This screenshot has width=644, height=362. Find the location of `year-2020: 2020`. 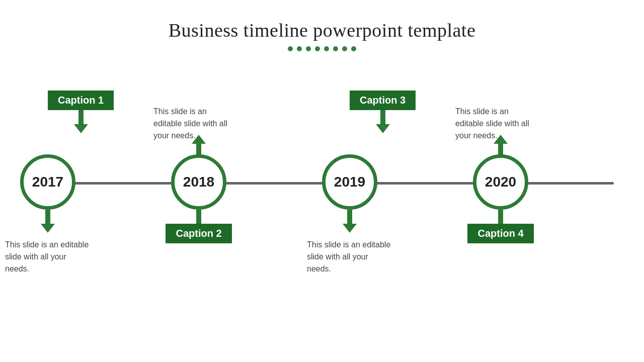

year-2020: 2020 is located at coordinates (501, 182).